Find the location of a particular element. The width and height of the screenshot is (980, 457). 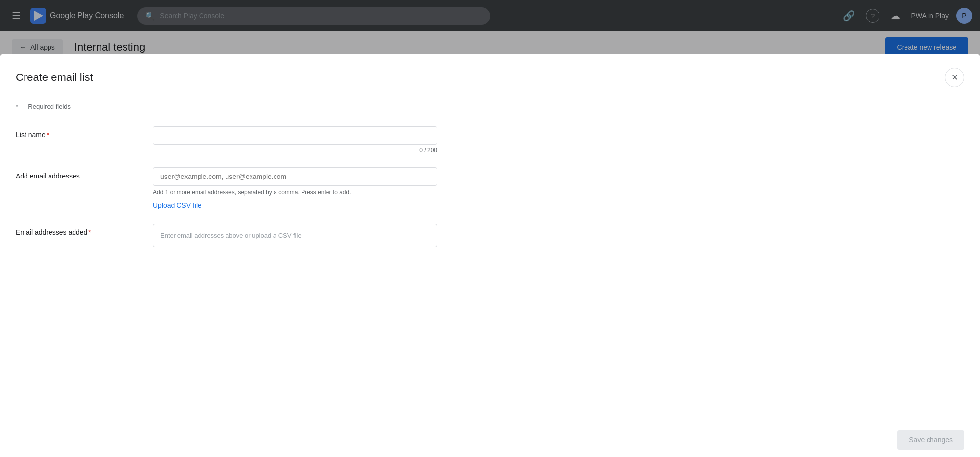

email-added-label: Email addresses added* is located at coordinates (84, 230).